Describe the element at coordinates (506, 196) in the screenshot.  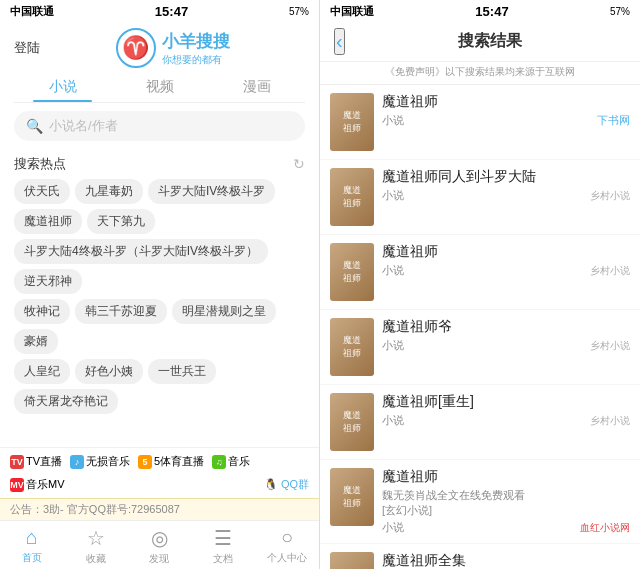
I see `result-tag-row-1: 小说 乡村小说` at that location.